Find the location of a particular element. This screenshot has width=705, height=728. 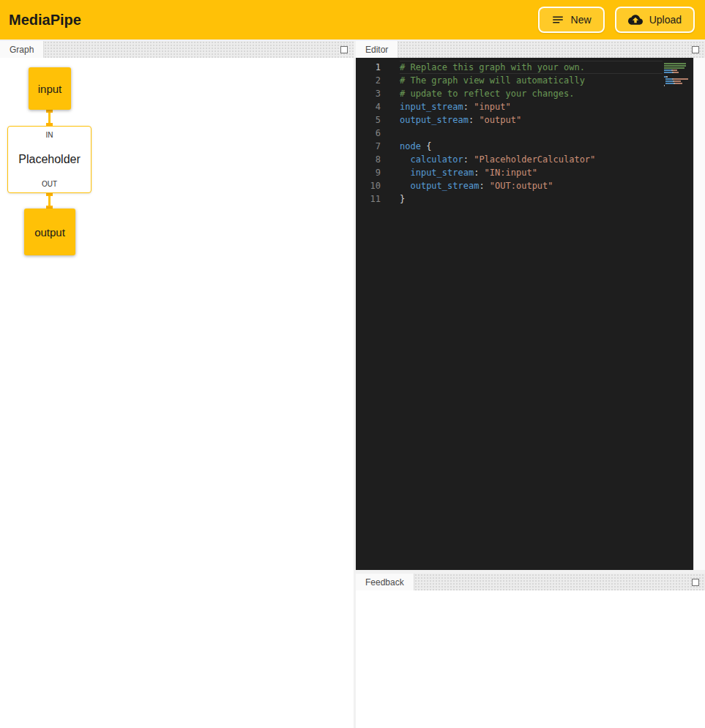

line-numbers: 1234567891011 is located at coordinates (373, 314).